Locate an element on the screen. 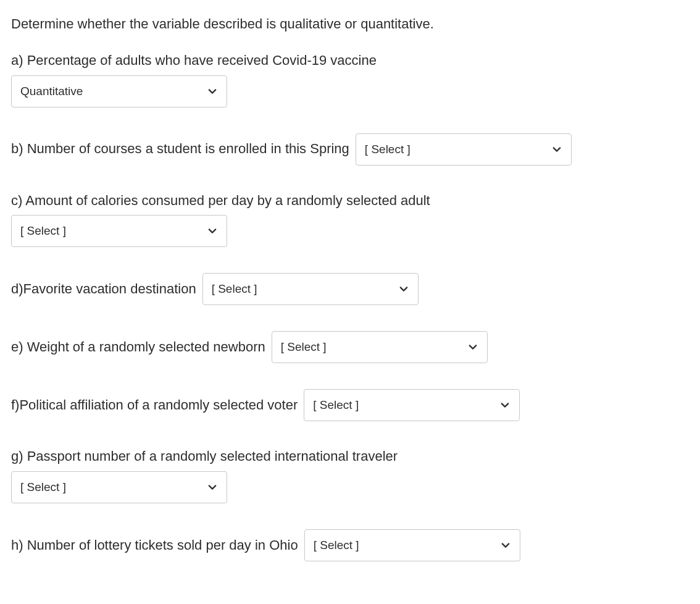 The width and height of the screenshot is (700, 604). question-text-d: d)Favorite vacation destination is located at coordinates (104, 289).